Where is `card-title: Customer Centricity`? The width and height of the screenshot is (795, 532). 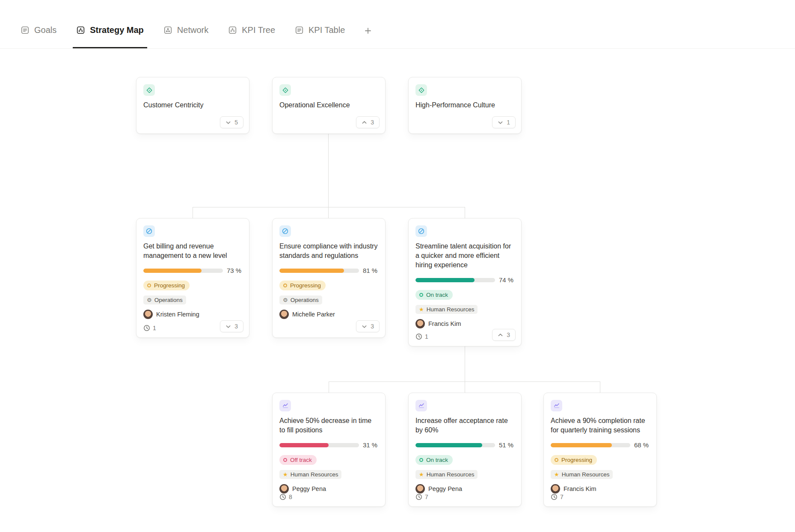 card-title: Customer Centricity is located at coordinates (193, 105).